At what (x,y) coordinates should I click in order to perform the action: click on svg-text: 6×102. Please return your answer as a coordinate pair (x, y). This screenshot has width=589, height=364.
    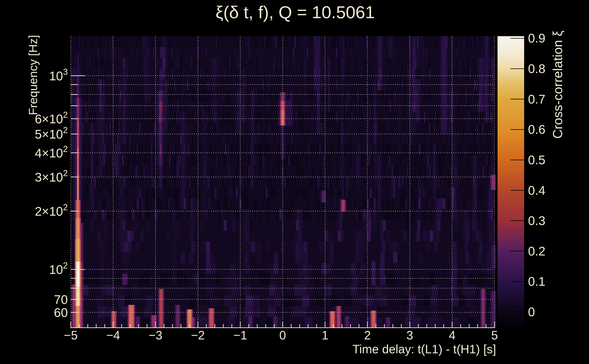
    Looking at the image, I should click on (52, 118).